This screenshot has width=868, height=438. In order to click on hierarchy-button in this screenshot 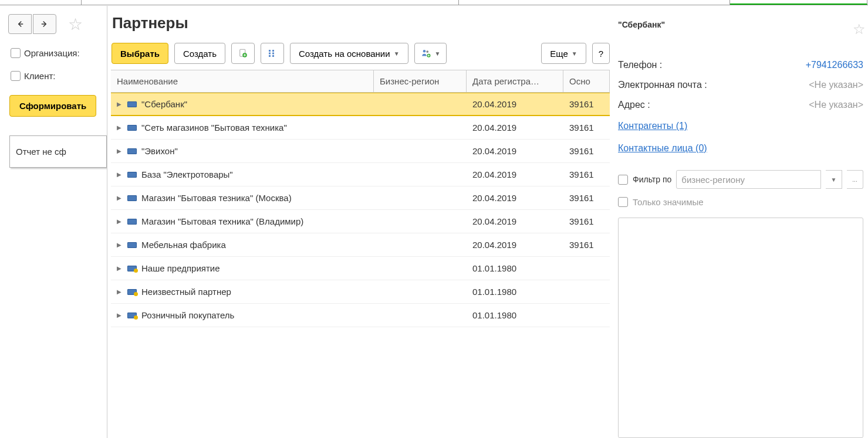, I will do `click(272, 53)`.